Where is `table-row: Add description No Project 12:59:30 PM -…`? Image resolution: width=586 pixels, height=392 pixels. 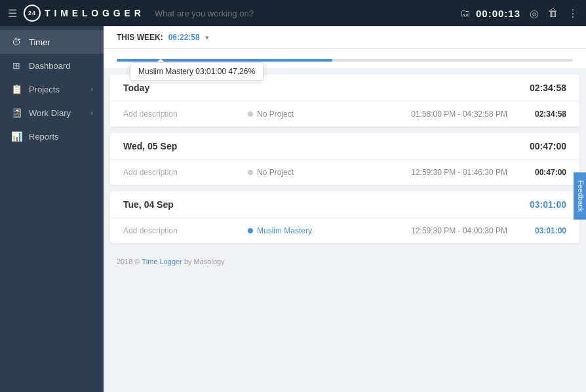
table-row: Add description No Project 12:59:30 PM -… is located at coordinates (345, 172).